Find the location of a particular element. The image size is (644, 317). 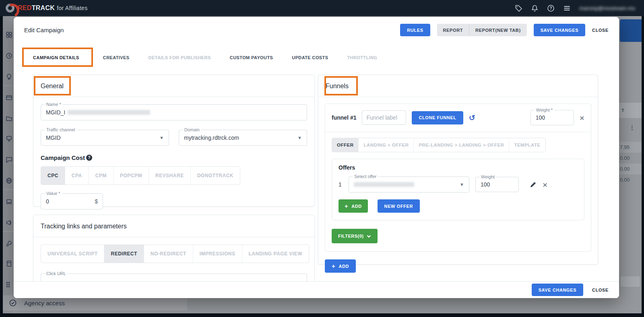

funnel-weight-field: Weight * 100 is located at coordinates (552, 118).